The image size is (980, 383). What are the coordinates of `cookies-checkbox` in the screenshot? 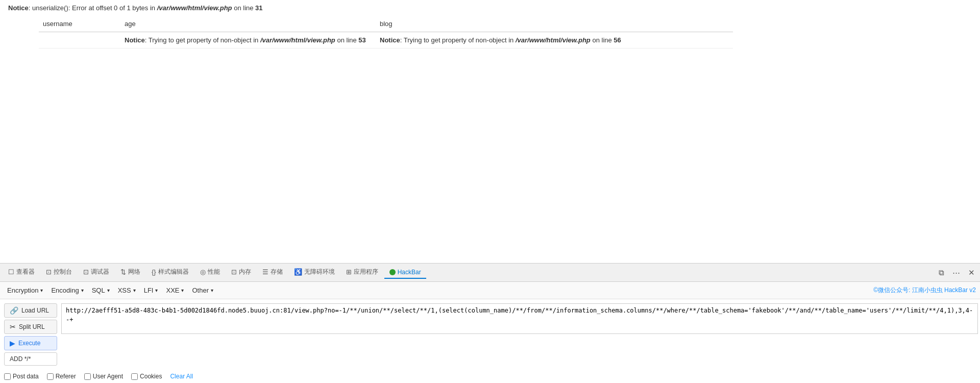 It's located at (135, 377).